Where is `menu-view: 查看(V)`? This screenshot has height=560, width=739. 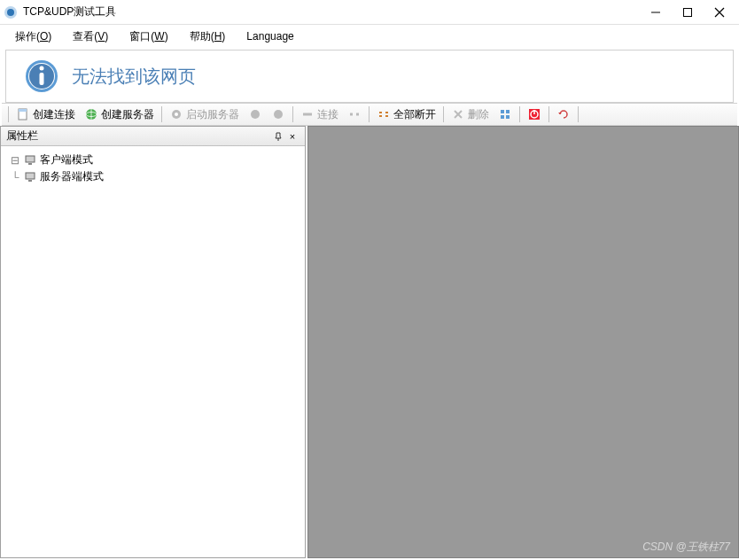
menu-view: 查看(V) is located at coordinates (90, 37).